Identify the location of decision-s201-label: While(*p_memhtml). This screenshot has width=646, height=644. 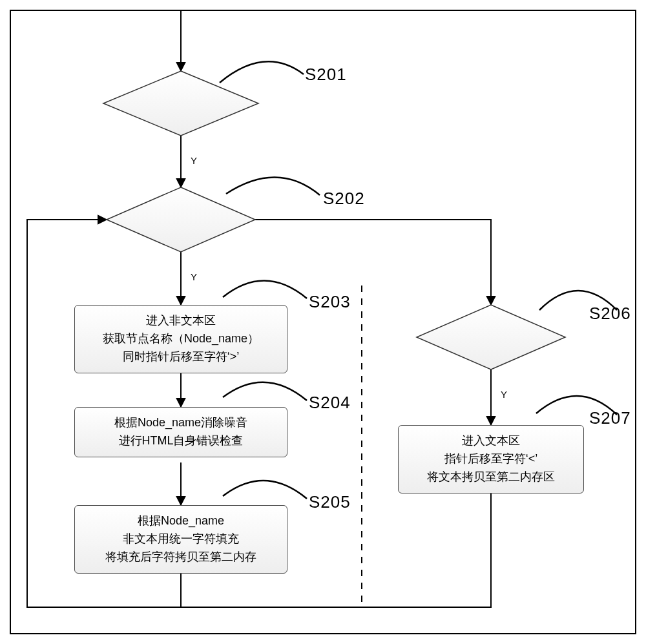
(181, 103).